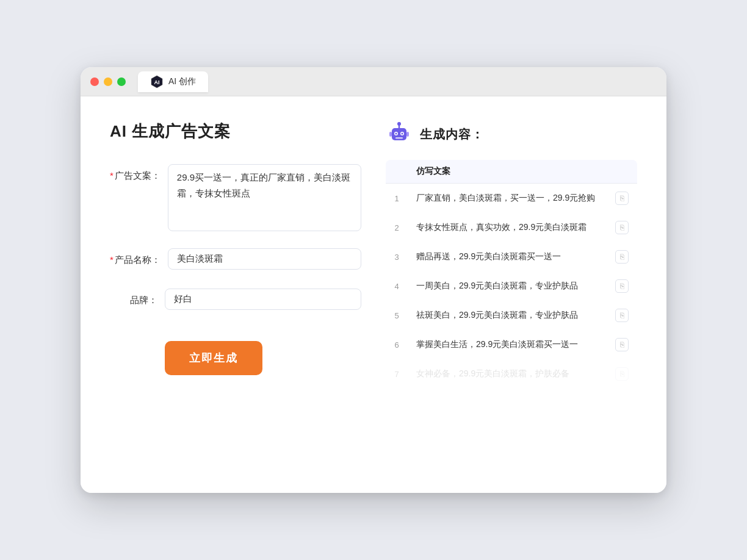  What do you see at coordinates (397, 286) in the screenshot?
I see `row-number: 4` at bounding box center [397, 286].